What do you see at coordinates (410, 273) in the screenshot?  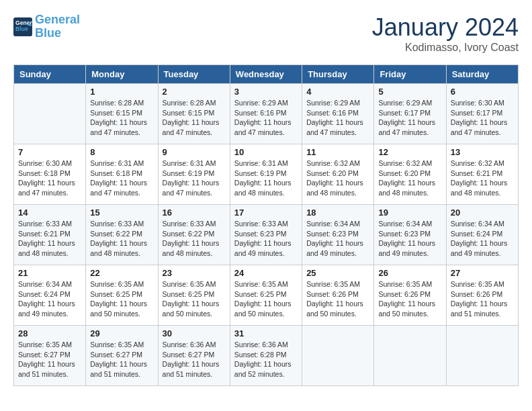 I see `day-number: 26` at bounding box center [410, 273].